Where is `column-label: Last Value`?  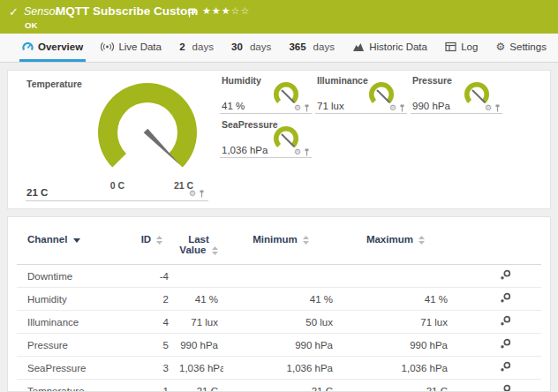
column-label: Last Value is located at coordinates (194, 245).